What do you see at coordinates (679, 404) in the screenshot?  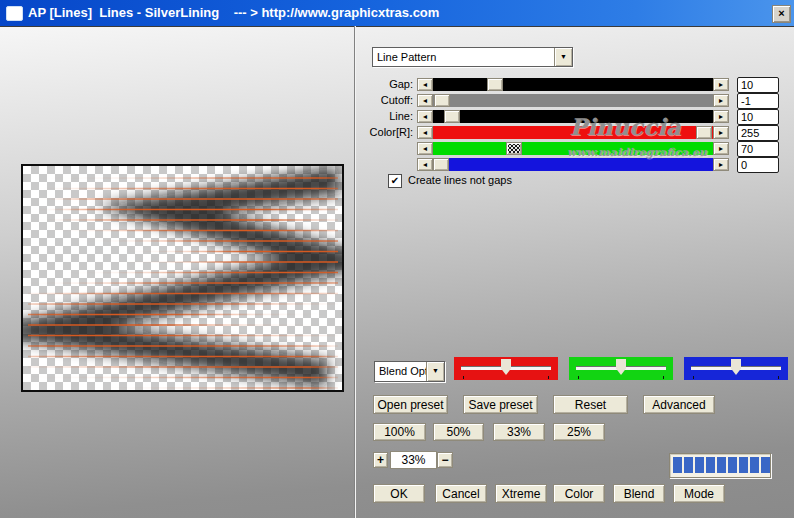 I see `advanced-button: Advanced` at bounding box center [679, 404].